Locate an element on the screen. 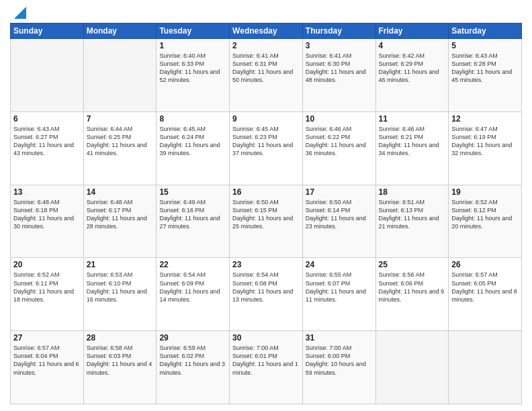 The height and width of the screenshot is (411, 532). day-cell: 16Sunrise: 6:50 AM Sunset: 6:15 PM Dayli… is located at coordinates (266, 222).